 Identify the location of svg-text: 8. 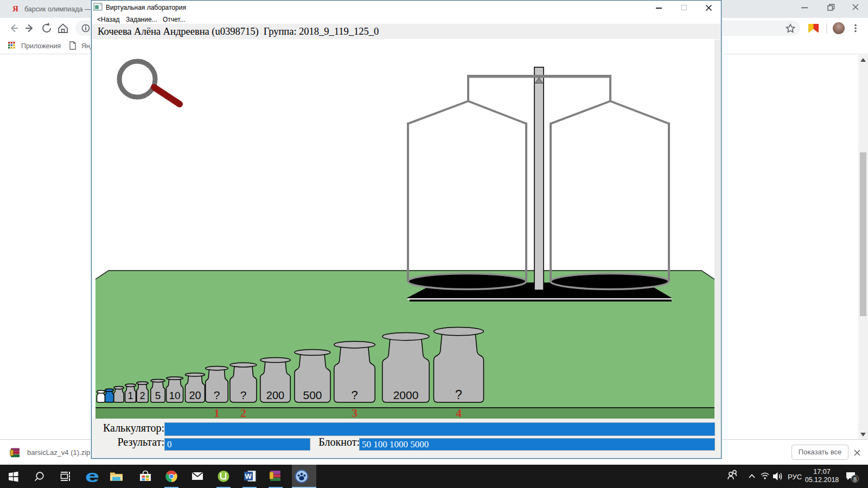
(855, 479).